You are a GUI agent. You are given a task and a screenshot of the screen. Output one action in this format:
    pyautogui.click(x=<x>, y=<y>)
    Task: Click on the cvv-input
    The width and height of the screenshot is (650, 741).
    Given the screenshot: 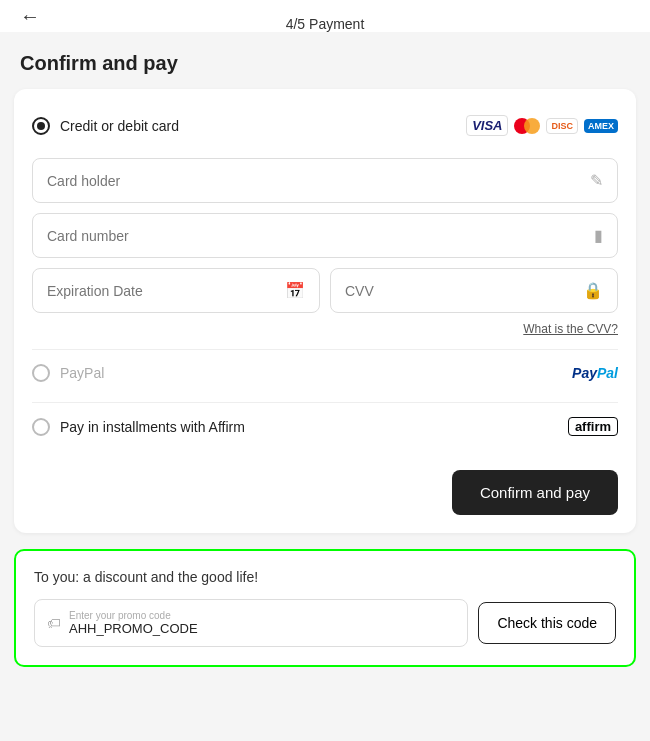 What is the action you would take?
    pyautogui.click(x=460, y=291)
    